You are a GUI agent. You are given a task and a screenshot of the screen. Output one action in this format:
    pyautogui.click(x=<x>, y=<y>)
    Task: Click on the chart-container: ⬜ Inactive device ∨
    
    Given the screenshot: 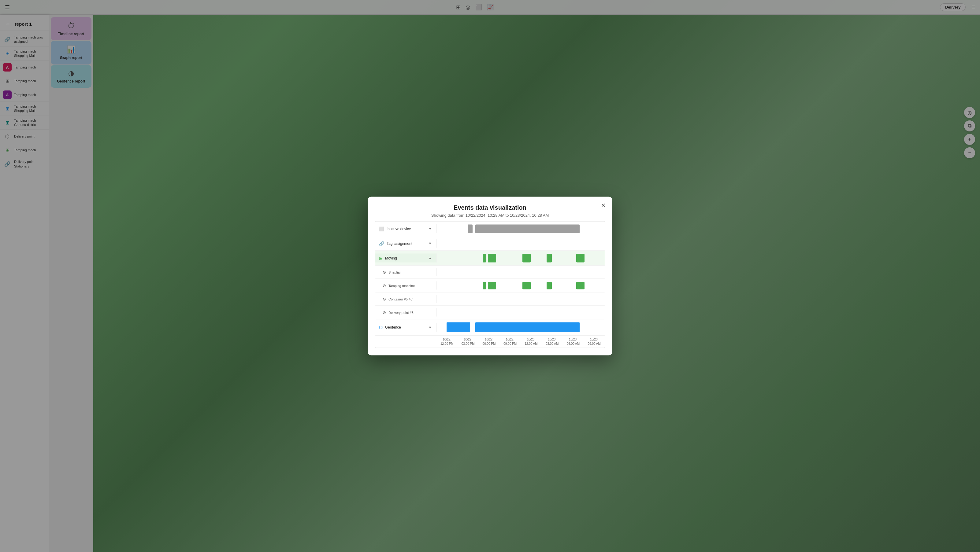 What is the action you would take?
    pyautogui.click(x=429, y=249)
    